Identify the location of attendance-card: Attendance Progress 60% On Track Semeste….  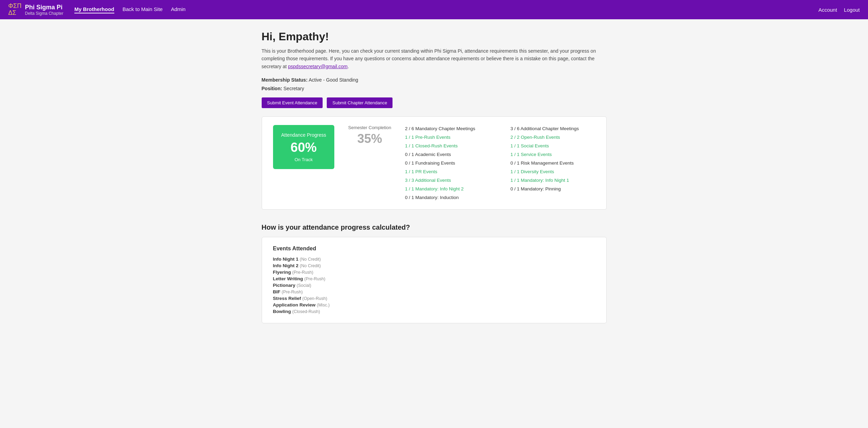
(434, 163).